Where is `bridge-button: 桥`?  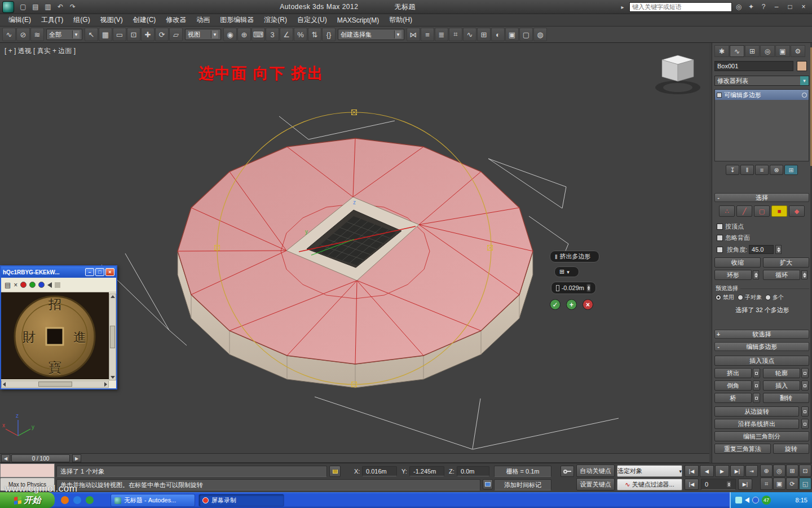 bridge-button: 桥 is located at coordinates (733, 398).